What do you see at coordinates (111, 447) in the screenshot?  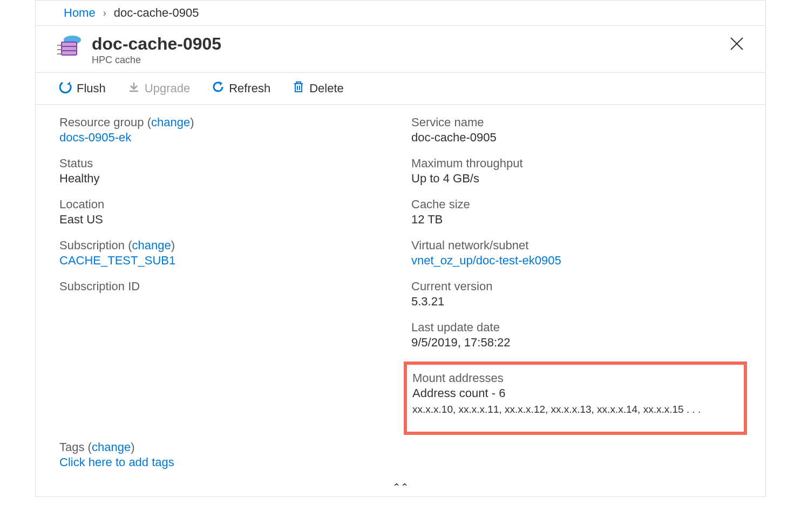 I see `tags-change-link: change` at bounding box center [111, 447].